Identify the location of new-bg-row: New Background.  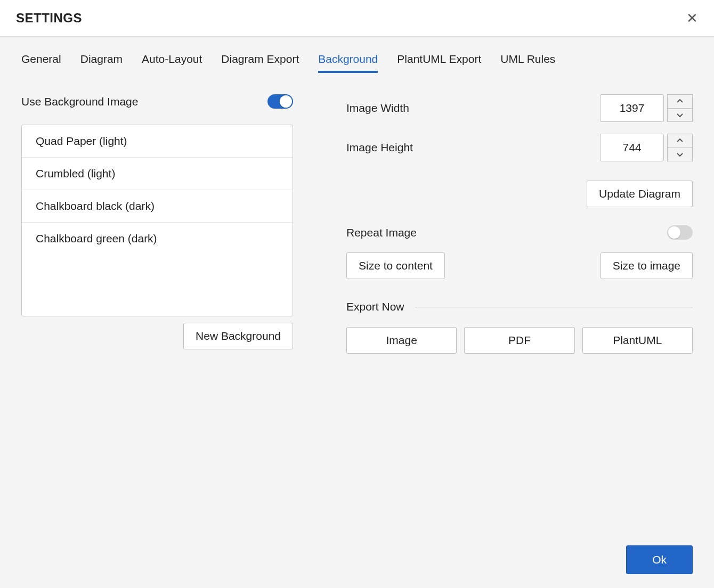
(157, 336).